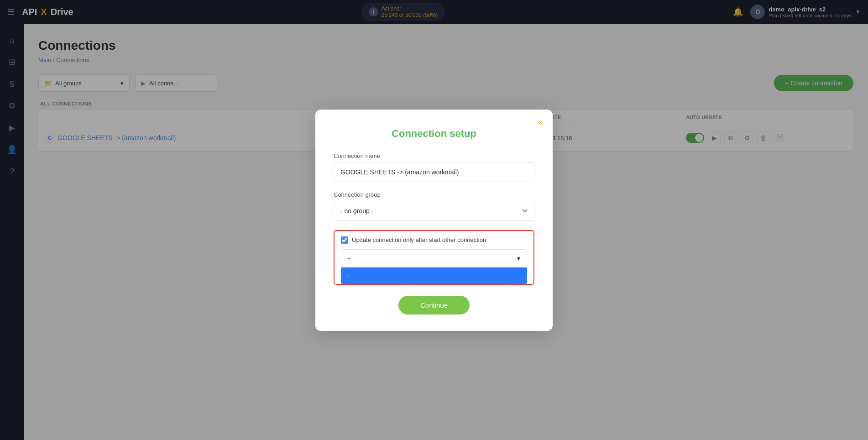  I want to click on modal-close-button: ×, so click(540, 123).